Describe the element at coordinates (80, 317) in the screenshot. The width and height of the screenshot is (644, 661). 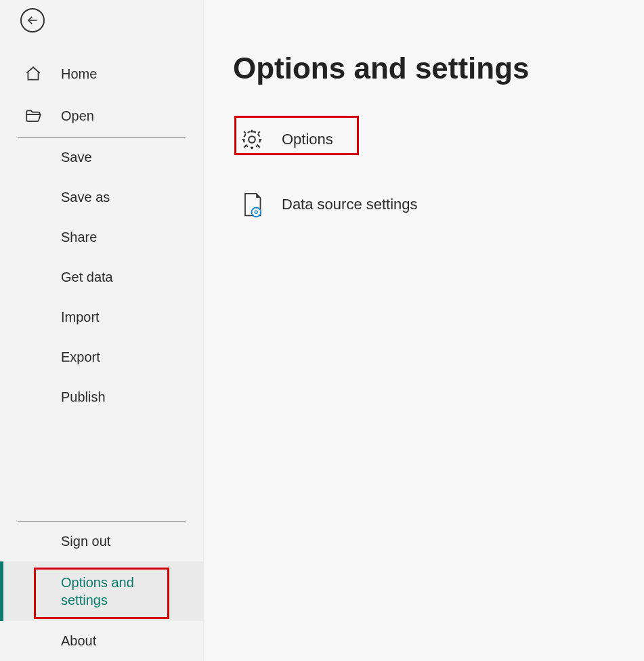
I see `sidebar-item-label: Import` at that location.